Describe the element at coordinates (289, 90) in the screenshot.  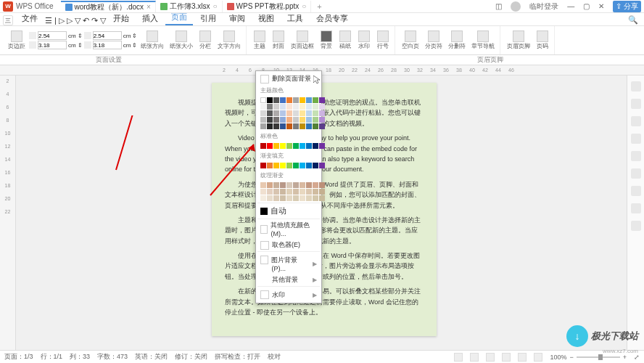
I see `theme-colors-label: 主题颜色` at that location.